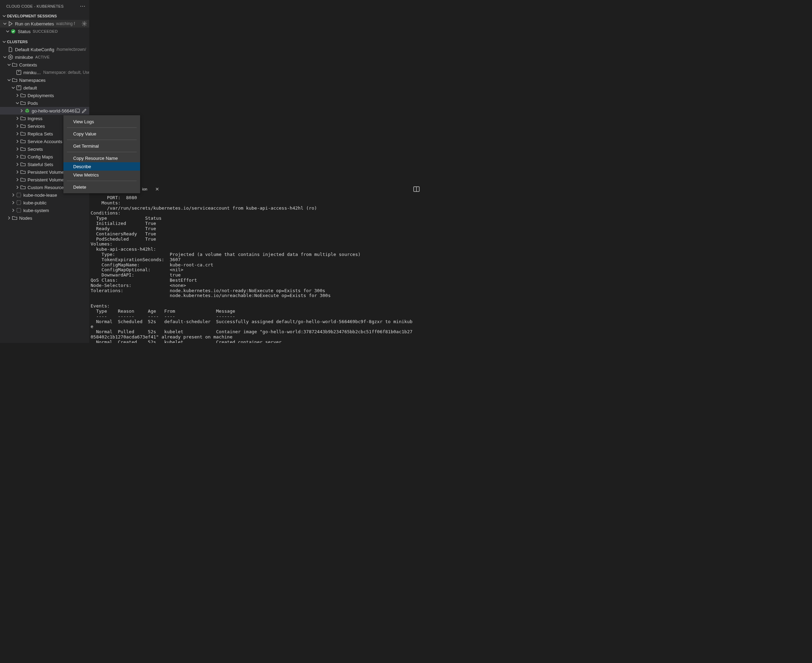 This screenshot has height=663, width=812. Describe the element at coordinates (11, 50) in the screenshot. I see `file-icon` at that location.